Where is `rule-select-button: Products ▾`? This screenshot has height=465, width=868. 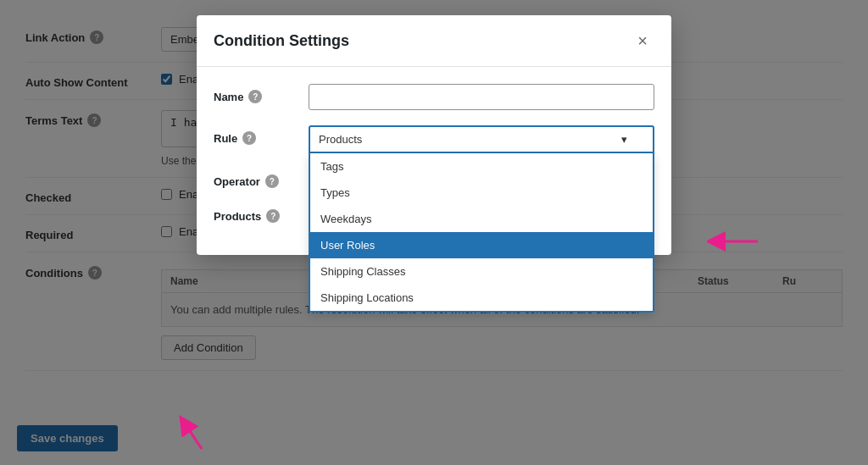 rule-select-button: Products ▾ is located at coordinates (481, 139).